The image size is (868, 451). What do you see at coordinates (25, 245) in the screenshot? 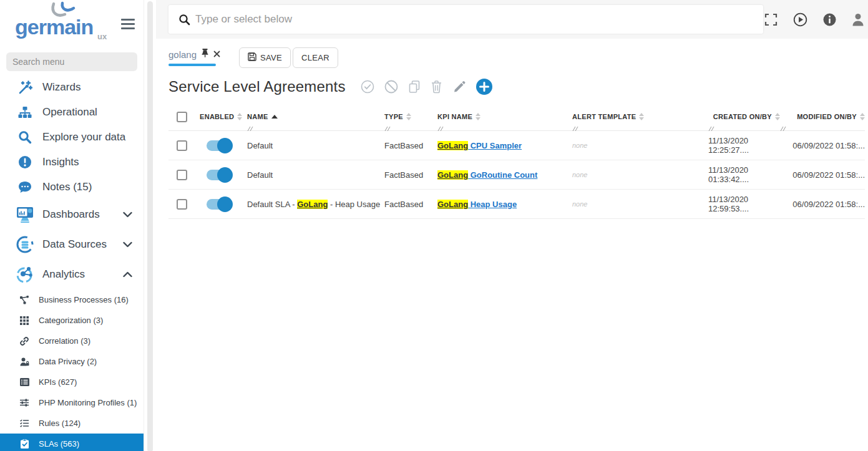
I see `database-icon` at bounding box center [25, 245].